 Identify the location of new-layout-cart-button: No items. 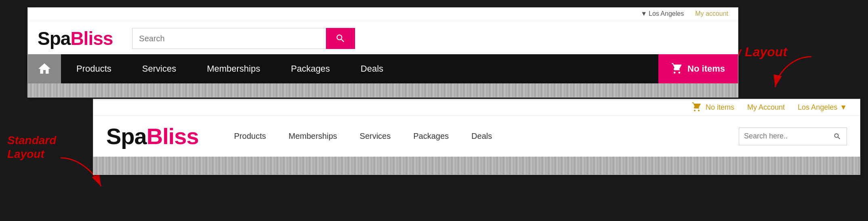
(698, 69).